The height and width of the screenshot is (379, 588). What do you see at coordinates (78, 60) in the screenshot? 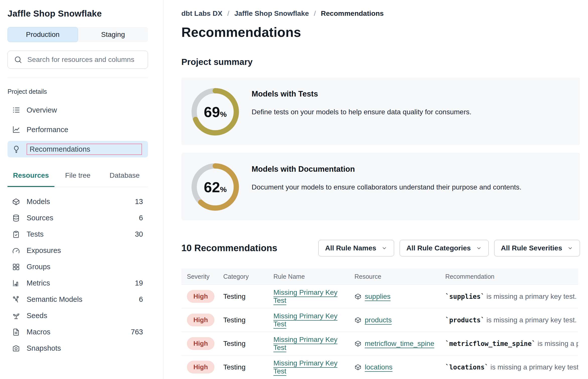
I see `search-input: Search for resources and columns` at bounding box center [78, 60].